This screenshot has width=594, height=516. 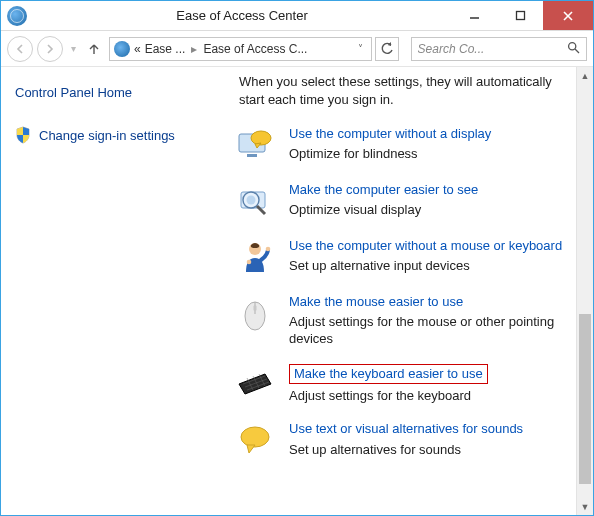 I want to click on refresh-icon, so click(x=387, y=49).